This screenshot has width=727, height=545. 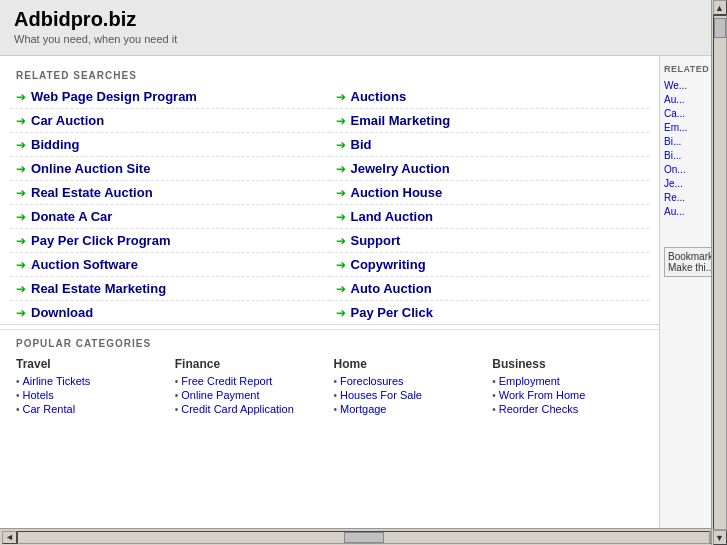 I want to click on link-reorder-checks: Reorder Checks, so click(x=538, y=409).